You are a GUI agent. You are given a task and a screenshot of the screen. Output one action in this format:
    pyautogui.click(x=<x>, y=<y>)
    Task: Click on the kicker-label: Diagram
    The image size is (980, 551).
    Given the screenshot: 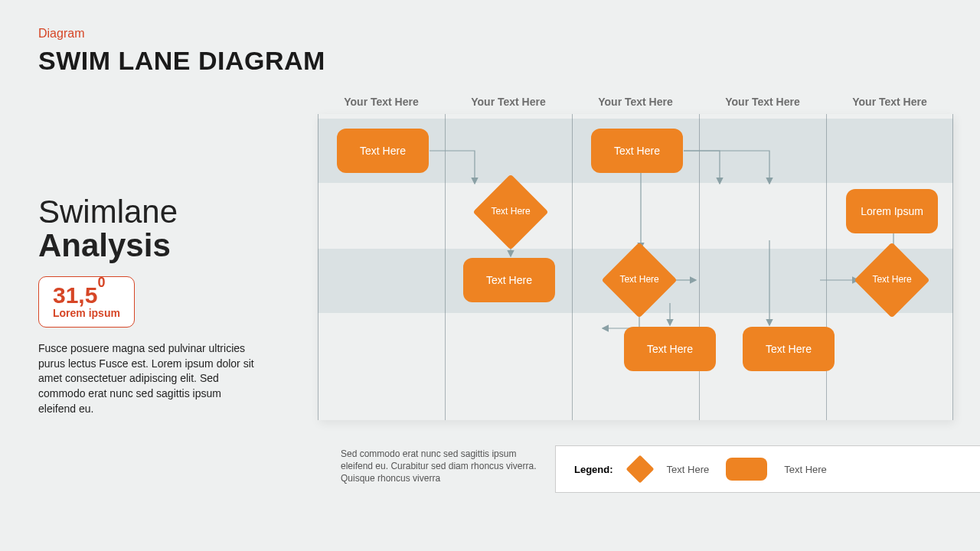 What is the action you would take?
    pyautogui.click(x=61, y=34)
    